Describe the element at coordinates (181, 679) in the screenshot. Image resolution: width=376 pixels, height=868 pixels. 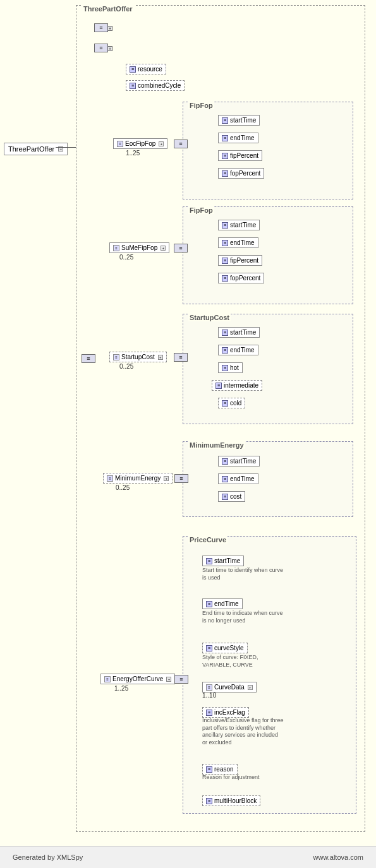
I see `eoc2-seq-box: ≡` at that location.